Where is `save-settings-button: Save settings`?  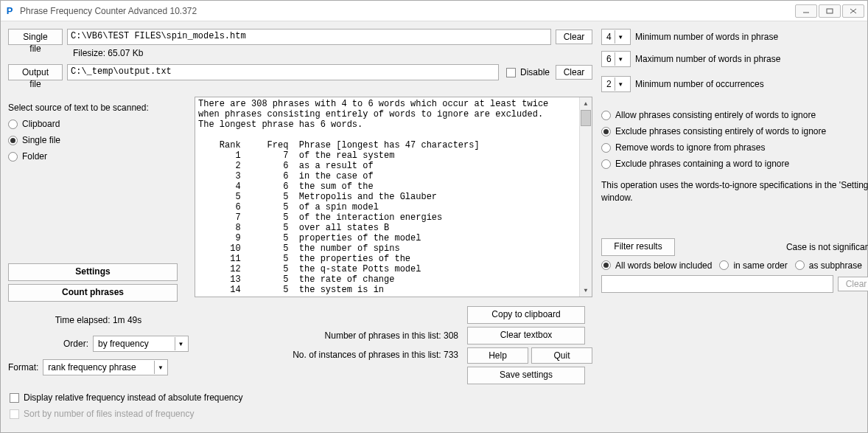 save-settings-button: Save settings is located at coordinates (526, 375).